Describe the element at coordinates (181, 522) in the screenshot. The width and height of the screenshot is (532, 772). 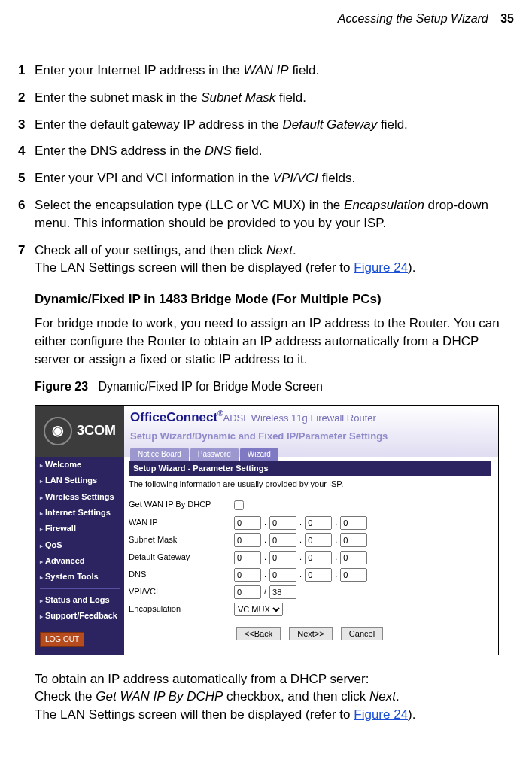
I see `label-wanip: WAN IP` at that location.